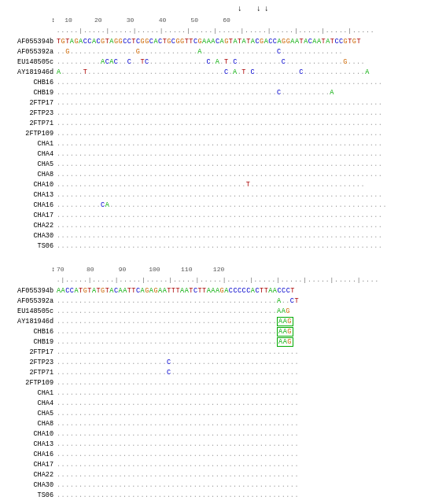 The height and width of the screenshot is (504, 446). What do you see at coordinates (175, 322) in the screenshot?
I see `seq-data-AY181946d-2: ........................................…` at bounding box center [175, 322].